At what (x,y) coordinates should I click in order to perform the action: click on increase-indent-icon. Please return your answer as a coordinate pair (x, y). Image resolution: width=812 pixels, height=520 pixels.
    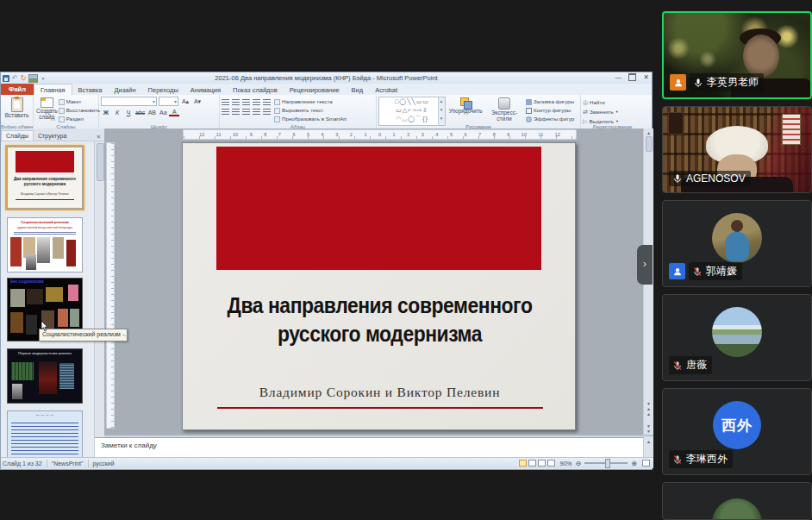
    Looking at the image, I should click on (257, 102).